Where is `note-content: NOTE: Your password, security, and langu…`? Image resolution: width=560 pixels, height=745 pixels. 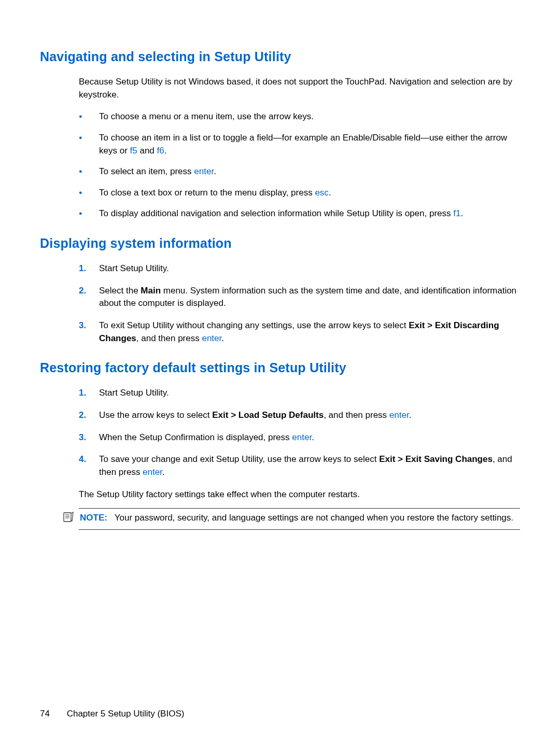 note-content: NOTE: Your password, security, and langu… is located at coordinates (300, 519).